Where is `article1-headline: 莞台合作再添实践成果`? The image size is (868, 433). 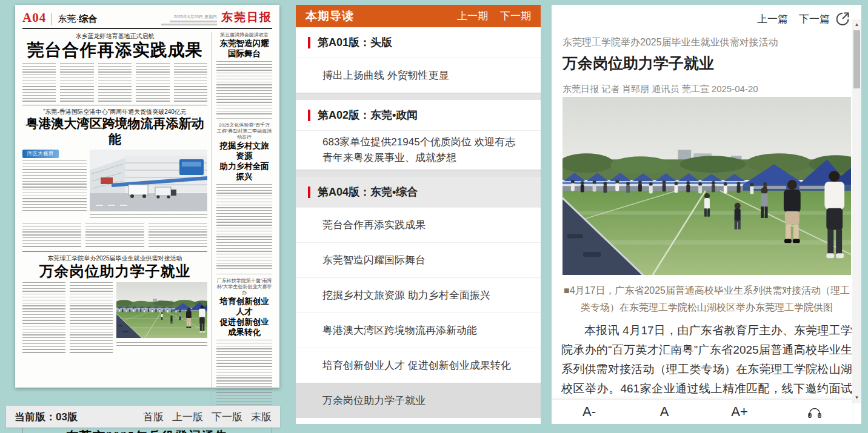 article1-headline: 莞台合作再添实践成果 is located at coordinates (115, 50).